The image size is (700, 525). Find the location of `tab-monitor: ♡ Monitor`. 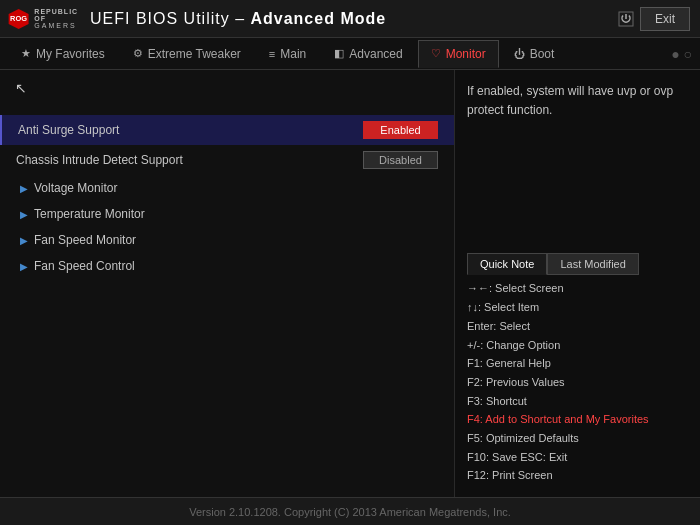

tab-monitor: ♡ Monitor is located at coordinates (458, 54).